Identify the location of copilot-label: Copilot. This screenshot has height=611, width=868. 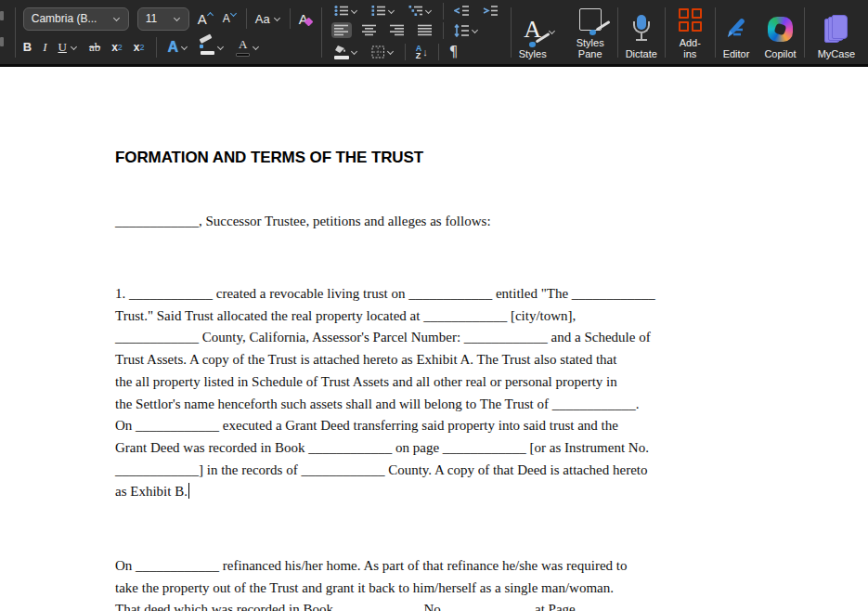
(780, 54).